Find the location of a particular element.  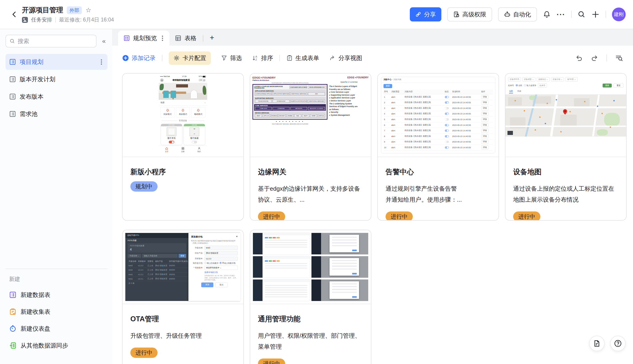

search-records-icon is located at coordinates (619, 58).